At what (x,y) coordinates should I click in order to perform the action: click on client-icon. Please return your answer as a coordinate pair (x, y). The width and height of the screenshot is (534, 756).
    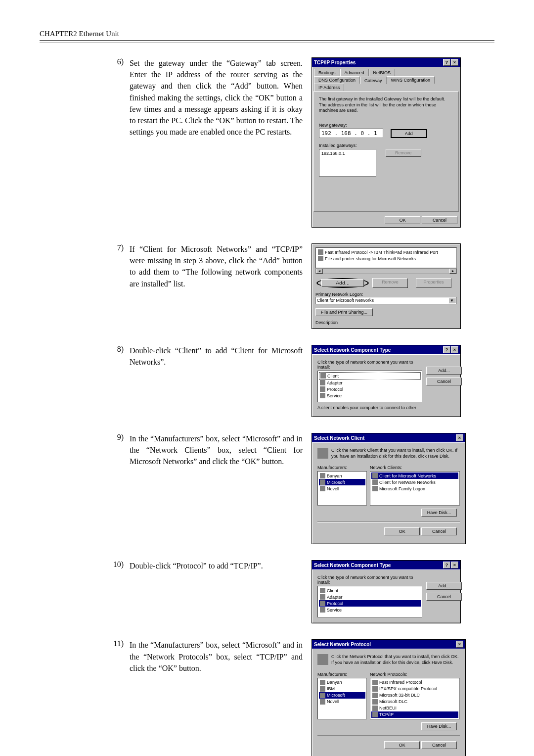
    Looking at the image, I should click on (375, 476).